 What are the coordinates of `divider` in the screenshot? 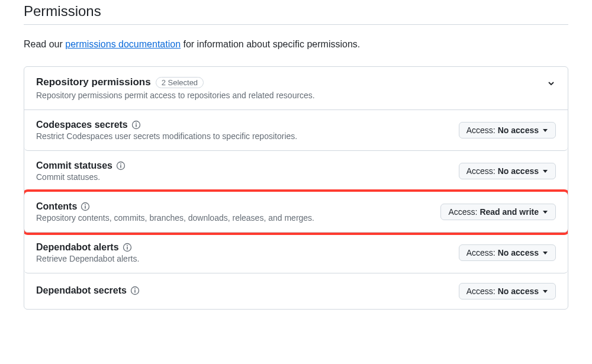 It's located at (296, 25).